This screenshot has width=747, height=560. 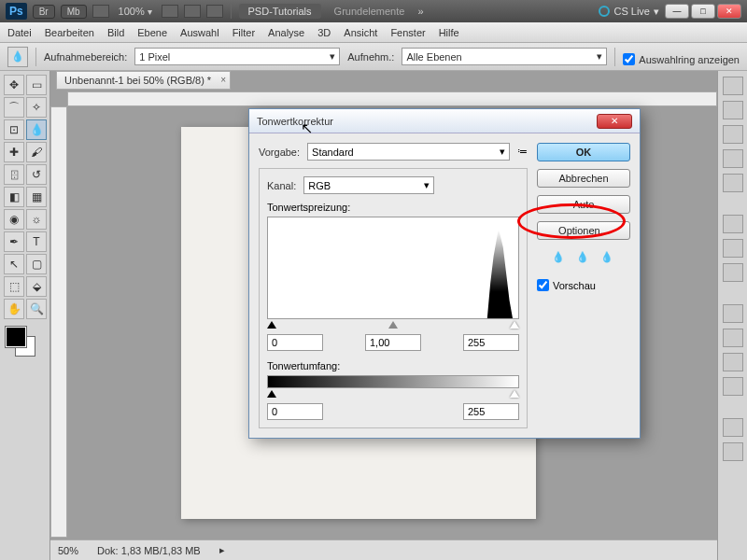 What do you see at coordinates (152, 33) in the screenshot?
I see `menu-ebene: Ebene` at bounding box center [152, 33].